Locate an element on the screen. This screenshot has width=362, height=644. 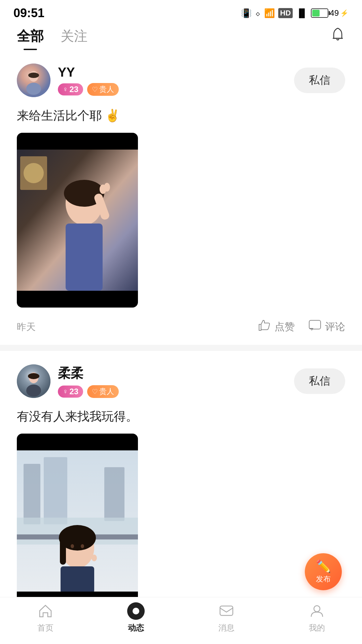
user-row-2: 柔柔 23 贵人 私信 is located at coordinates (181, 381).